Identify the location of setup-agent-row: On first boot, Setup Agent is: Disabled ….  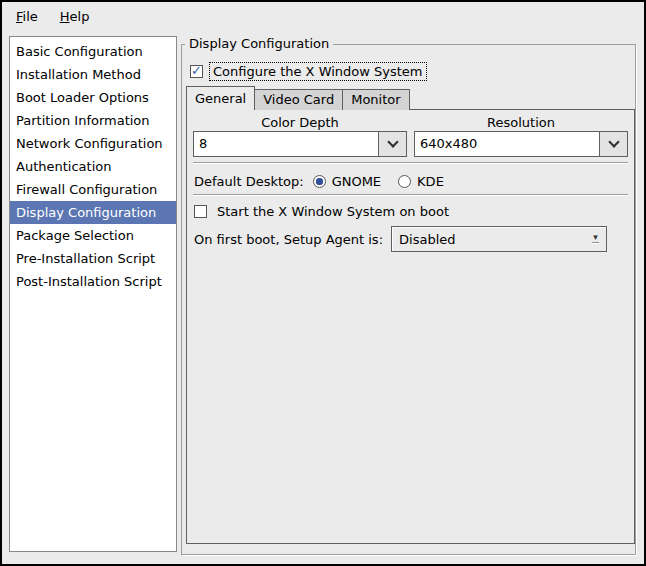
(400, 239).